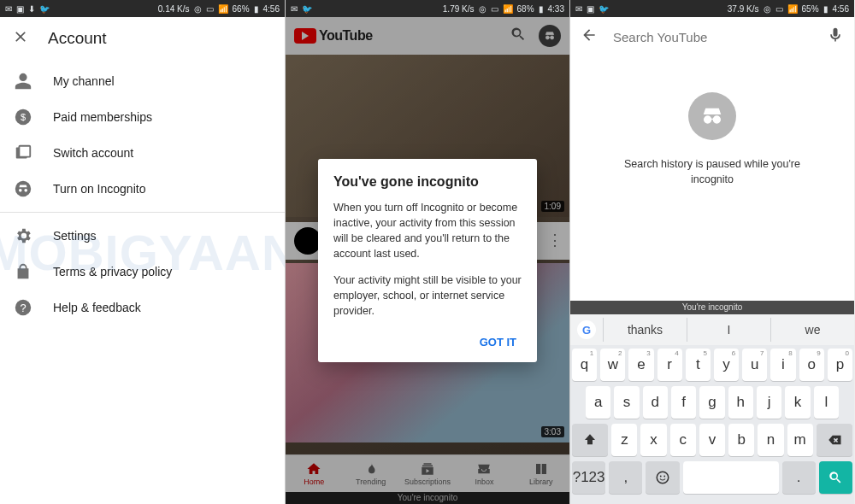 The image size is (855, 504). Describe the element at coordinates (799, 478) in the screenshot. I see `key-period: .` at that location.